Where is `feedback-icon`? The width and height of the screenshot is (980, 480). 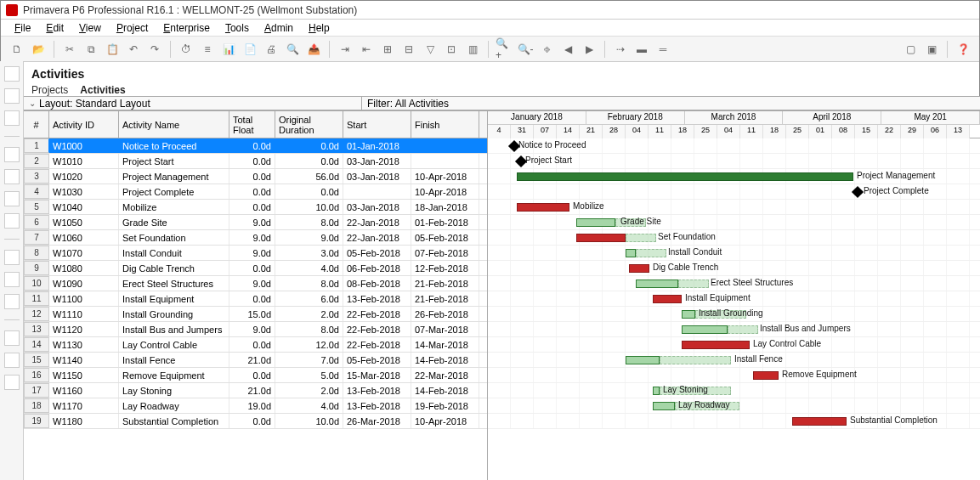
feedback-icon is located at coordinates (12, 257).